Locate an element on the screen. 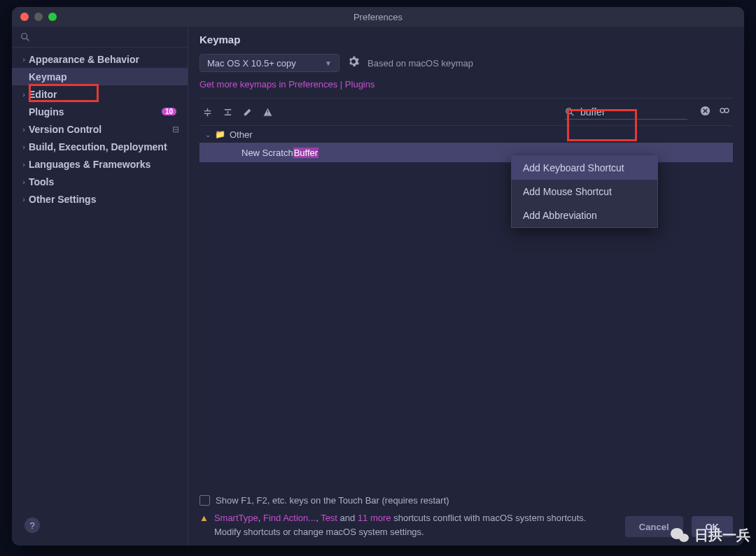 This screenshot has width=756, height=556. repo-icon: ⊟ is located at coordinates (176, 129).